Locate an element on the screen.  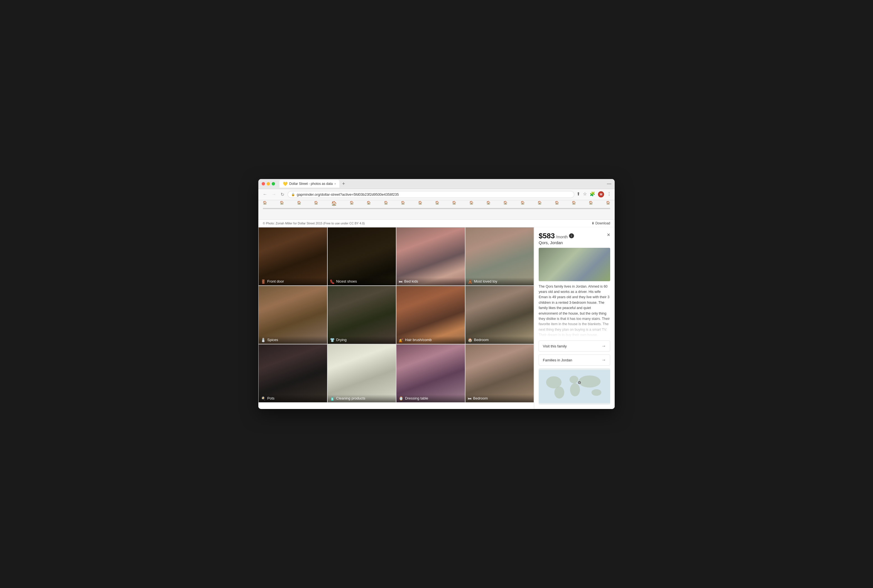
income-info: $583 /month i Qors, Jordan is located at coordinates (556, 238).